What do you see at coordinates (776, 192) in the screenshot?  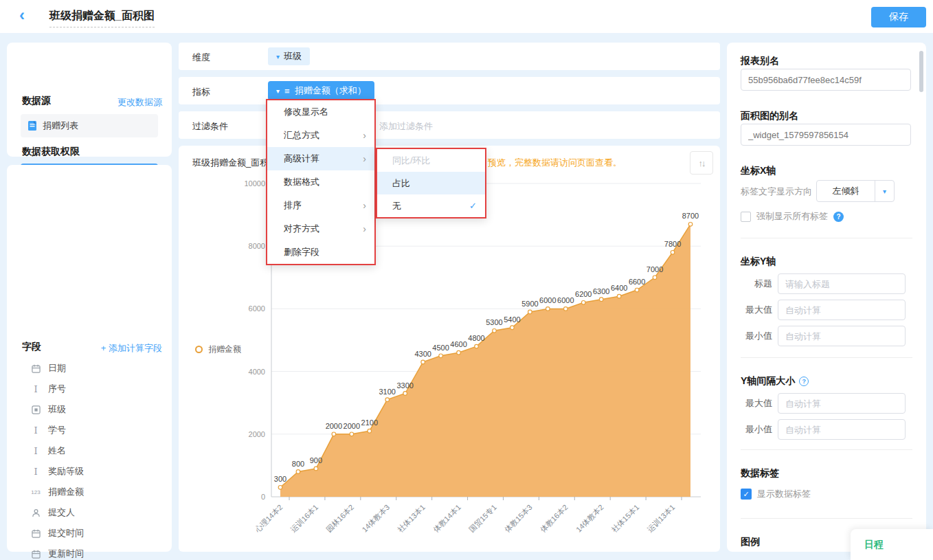 I see `label-direction-label: 标签文字显示方向` at bounding box center [776, 192].